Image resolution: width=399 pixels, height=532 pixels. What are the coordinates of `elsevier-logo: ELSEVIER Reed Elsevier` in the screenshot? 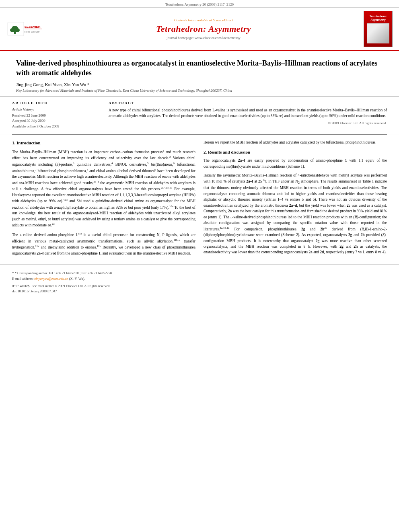 It's located at (25, 29).